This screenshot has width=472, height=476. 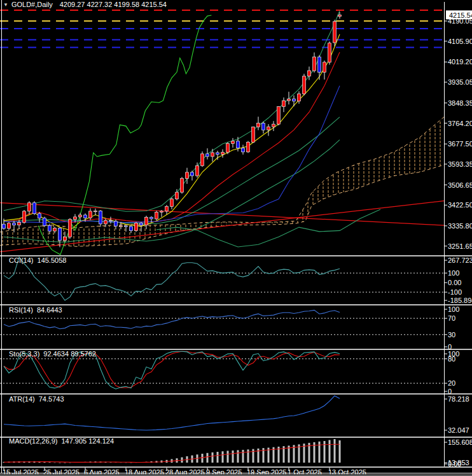 I want to click on chart-title: ▼ GOLD#,Daily 4209.27 4227.32 4199.58 42…, so click(x=85, y=5).